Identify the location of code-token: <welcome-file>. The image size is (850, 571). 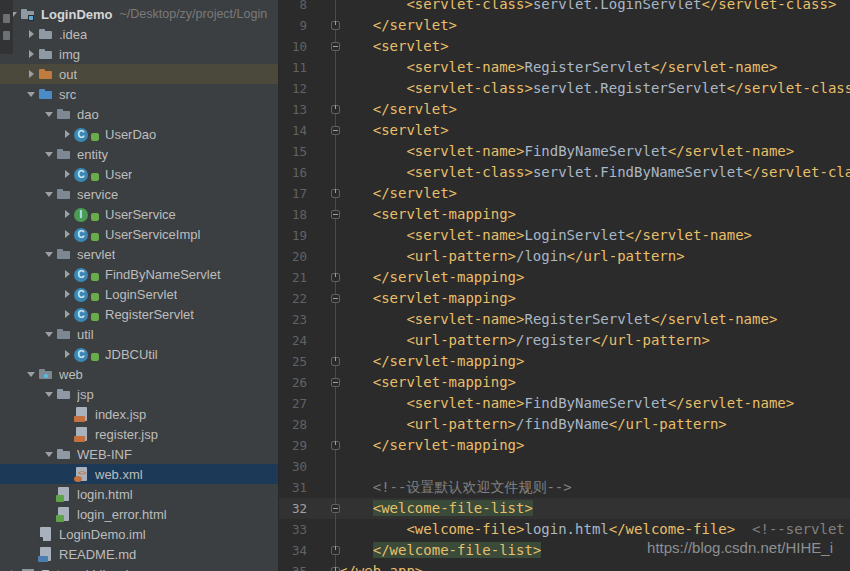
(465, 529).